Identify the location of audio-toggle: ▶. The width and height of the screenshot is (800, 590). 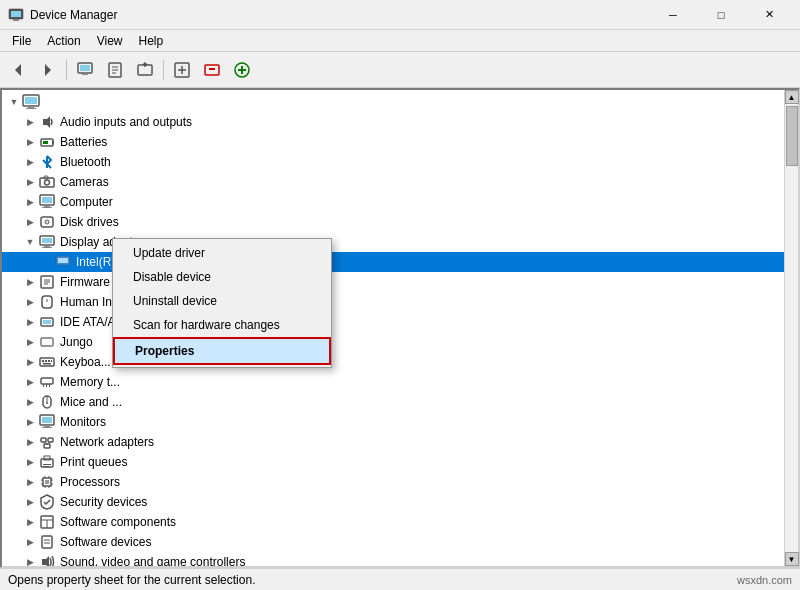
(30, 122).